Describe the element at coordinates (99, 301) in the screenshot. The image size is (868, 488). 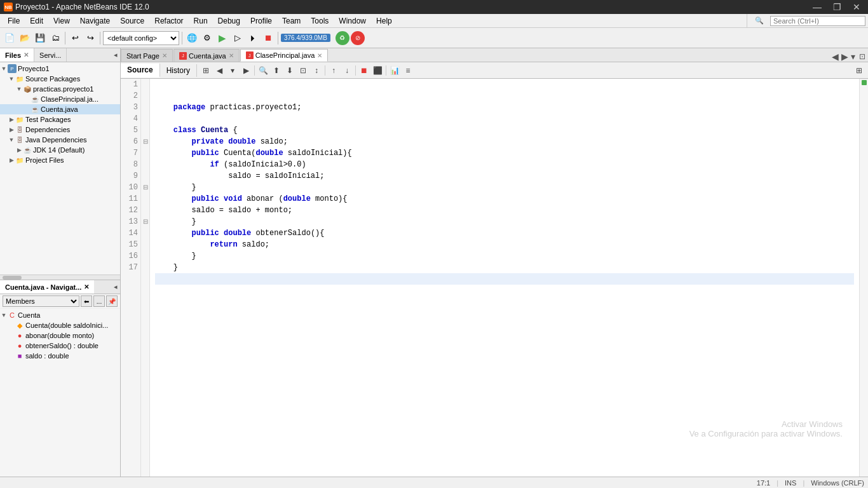
I see `member-btn-2: ...` at that location.